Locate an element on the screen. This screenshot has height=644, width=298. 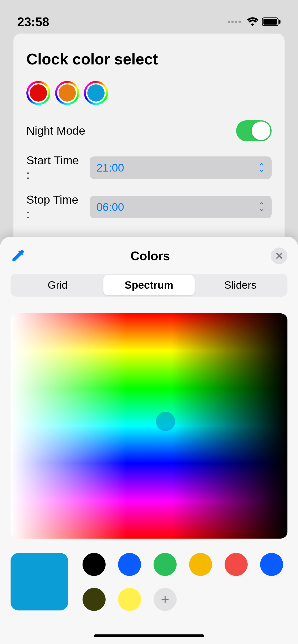
close-icon: ✕ is located at coordinates (279, 256).